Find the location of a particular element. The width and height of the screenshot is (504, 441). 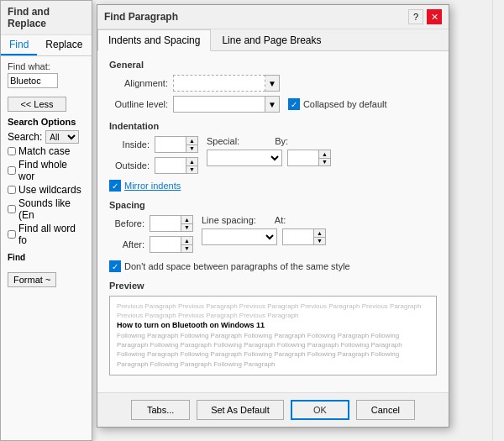

inside-label: Inside: is located at coordinates (129, 144).